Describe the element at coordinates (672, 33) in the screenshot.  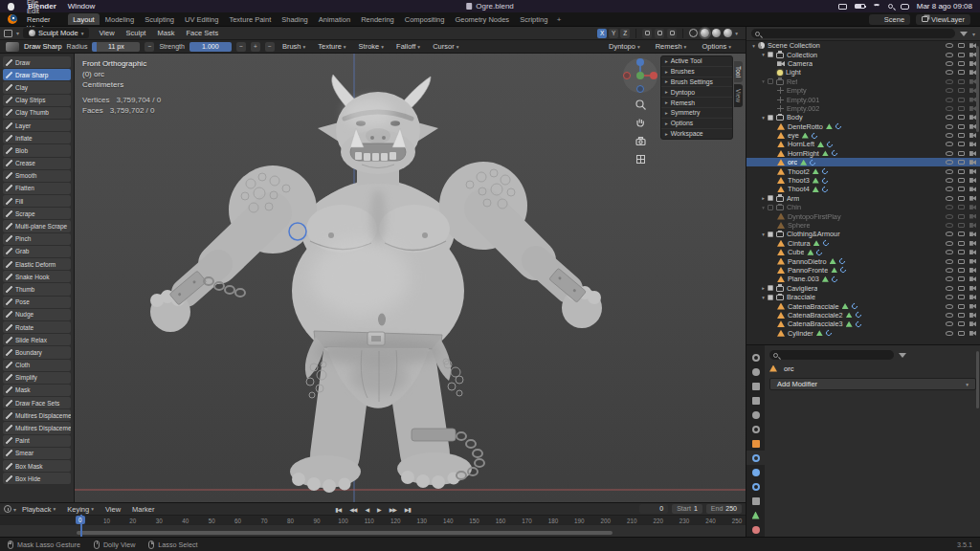
I see `xray-toggle-icon` at that location.